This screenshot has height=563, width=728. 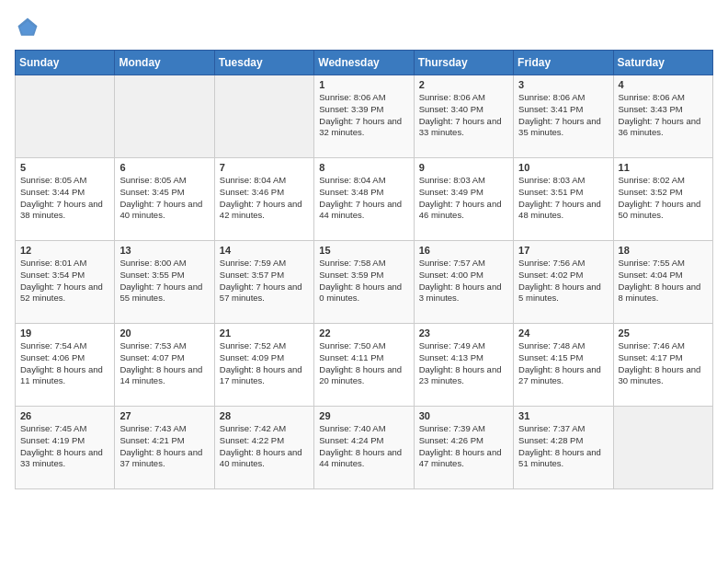 I want to click on calendar-cell: 19Sunrise: 7:54 AM Sunset: 4:06 PM Dayli…, so click(x=65, y=365).